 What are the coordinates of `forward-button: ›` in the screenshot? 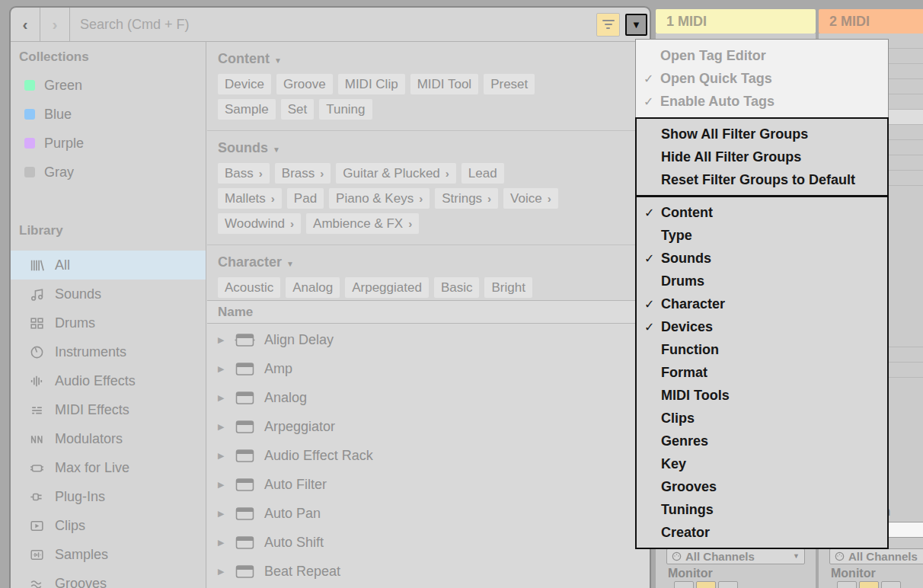 It's located at (55, 24).